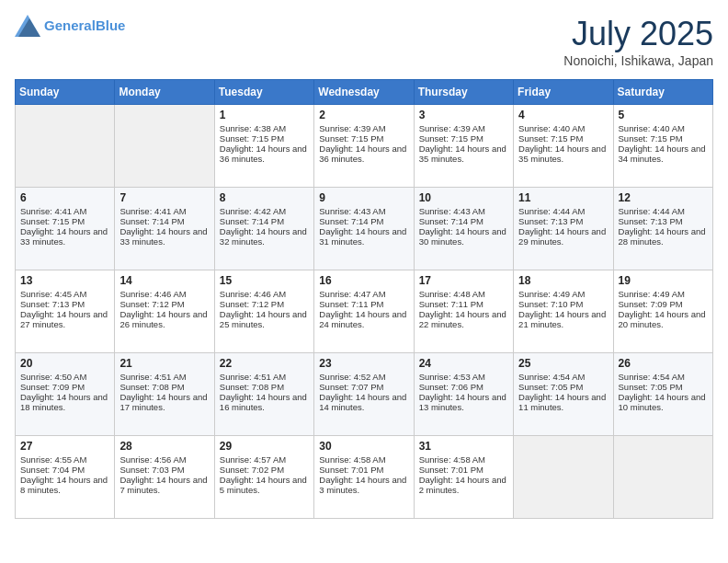  Describe the element at coordinates (463, 485) in the screenshot. I see `daylight-text: Daylight: 14 hours and 2 minutes.` at that location.